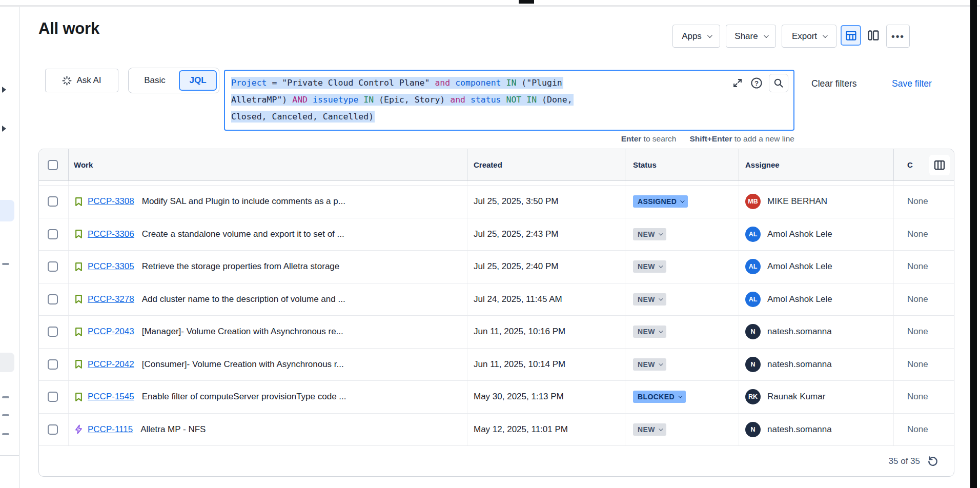  I want to click on ask-ai-button: Ask AI, so click(82, 80).